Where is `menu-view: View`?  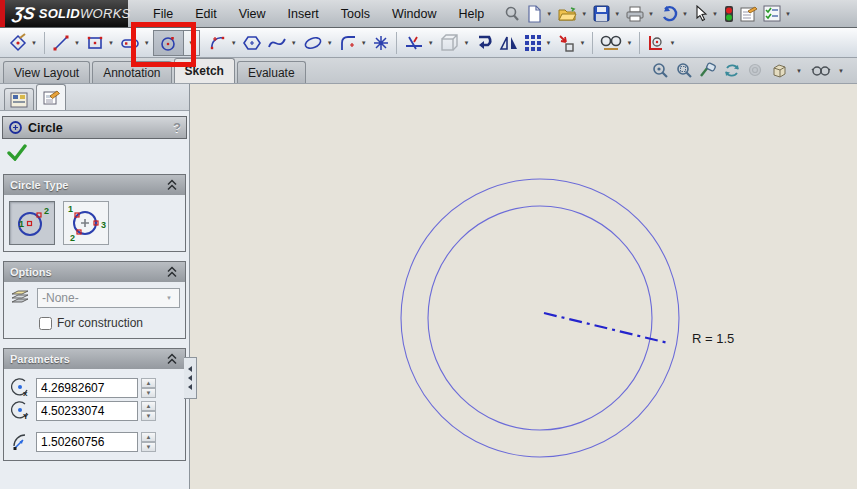
menu-view: View is located at coordinates (252, 14).